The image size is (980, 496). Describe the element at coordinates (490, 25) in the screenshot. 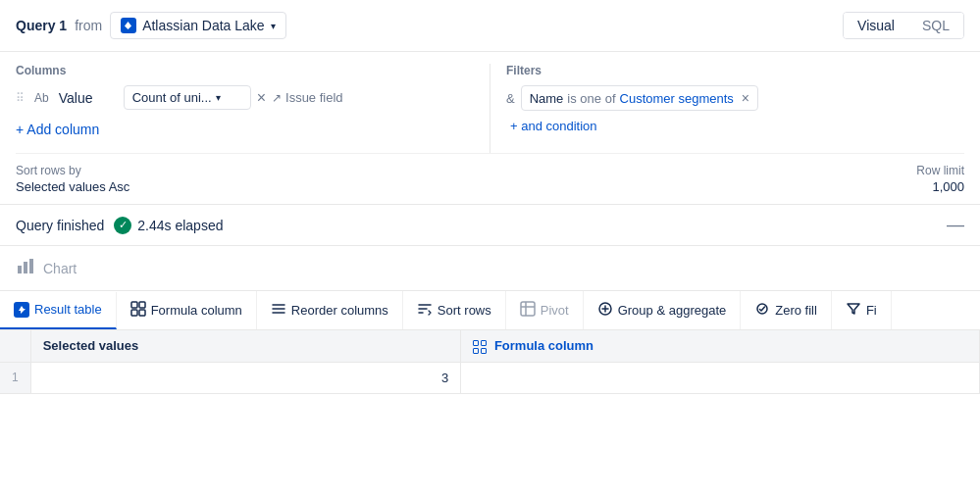

I see `header: Query 1 from Atlassian Data Lake ▾ Visua…` at that location.